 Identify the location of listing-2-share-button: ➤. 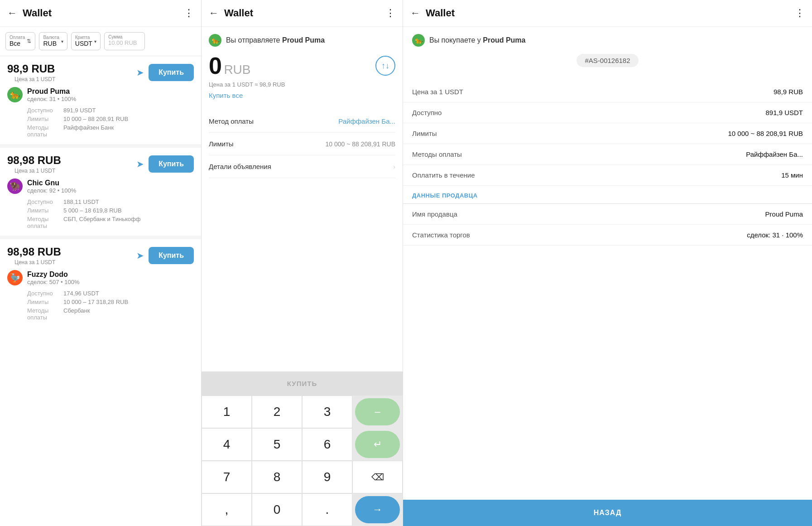
(140, 164).